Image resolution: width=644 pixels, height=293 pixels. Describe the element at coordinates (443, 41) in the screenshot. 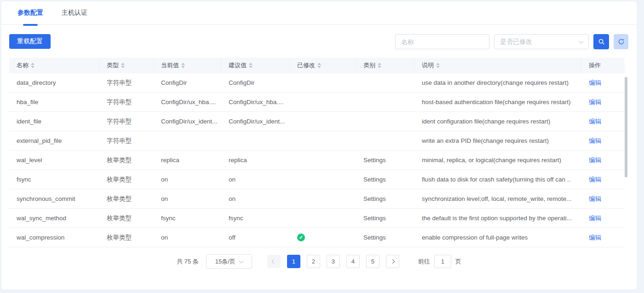

I see `name-filter-input` at that location.